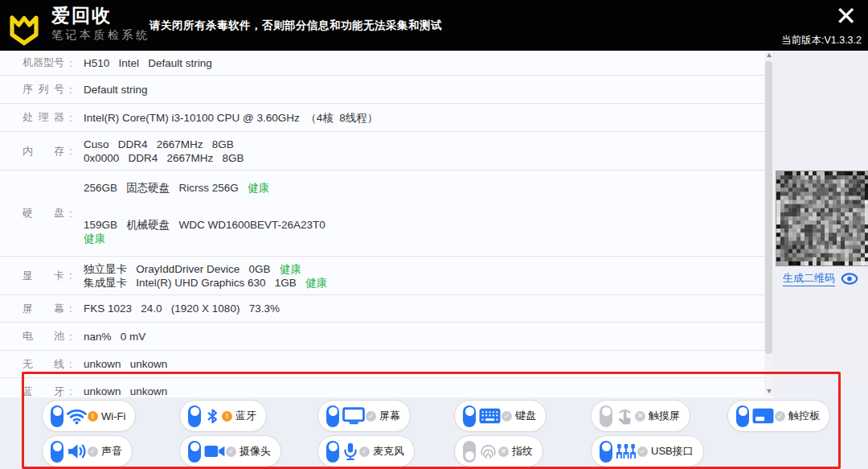  I want to click on spec-value-line: 256GB 固态硬盘 Ricrss 256G 健康, so click(424, 188).